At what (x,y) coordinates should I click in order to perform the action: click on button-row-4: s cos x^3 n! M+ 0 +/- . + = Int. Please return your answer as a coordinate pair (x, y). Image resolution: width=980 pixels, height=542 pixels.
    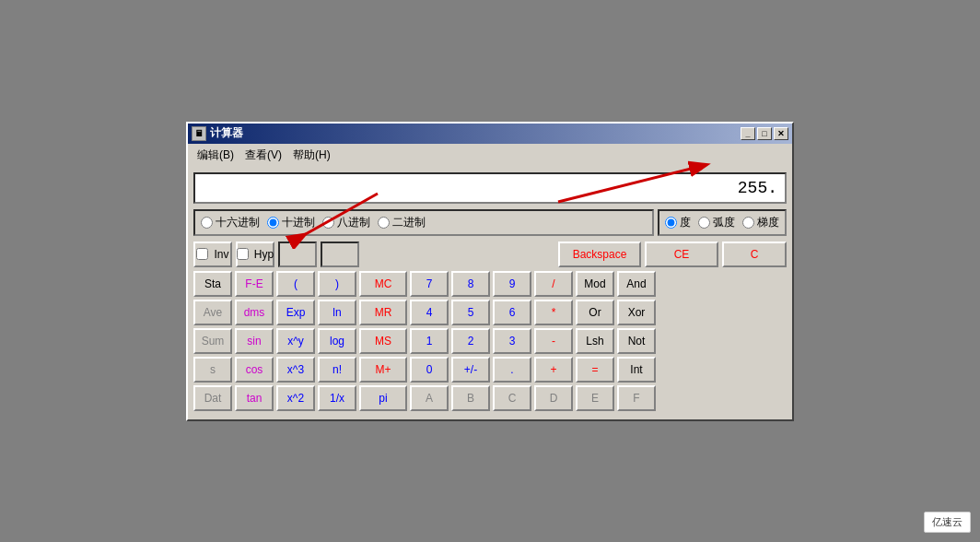
    Looking at the image, I should click on (490, 370).